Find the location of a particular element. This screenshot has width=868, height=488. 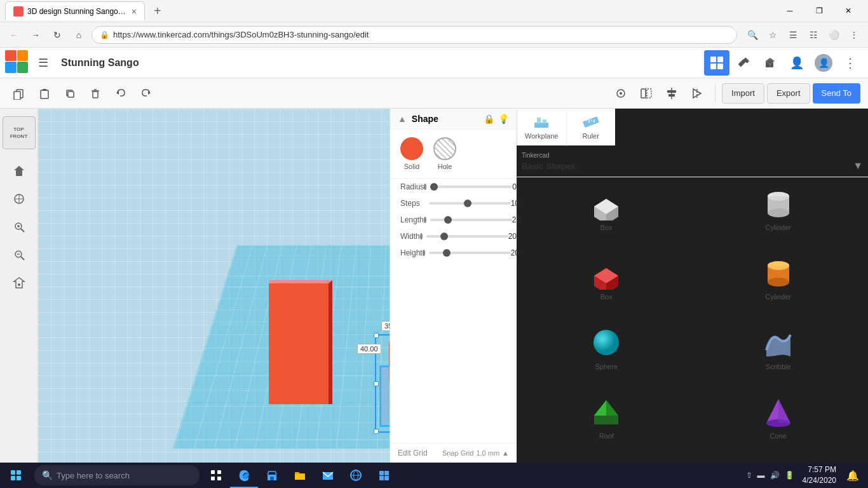

browser2-taskbar-button is located at coordinates (356, 475).